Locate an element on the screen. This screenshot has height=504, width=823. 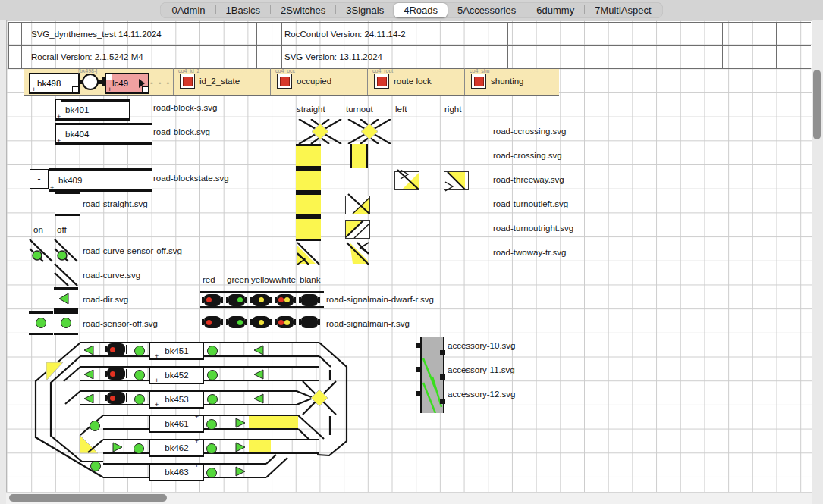
column-header-right: right is located at coordinates (453, 109).